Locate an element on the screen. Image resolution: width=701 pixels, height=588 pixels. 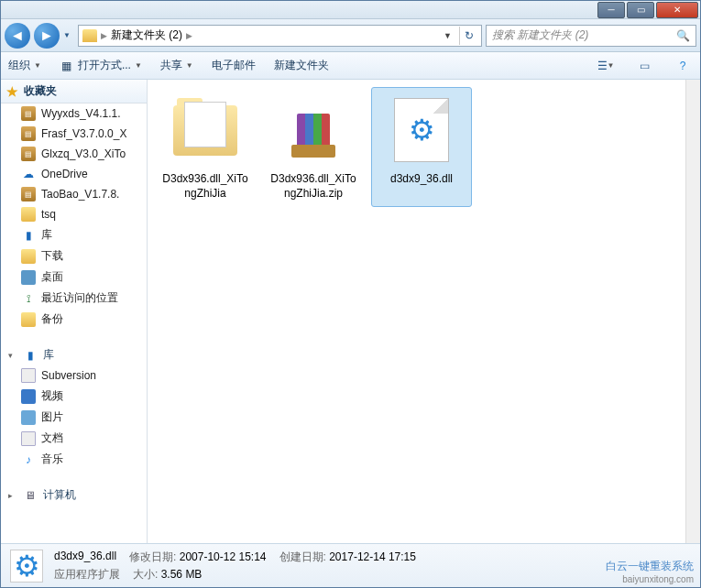
lib-icon: ▮ is located at coordinates (28, 235).